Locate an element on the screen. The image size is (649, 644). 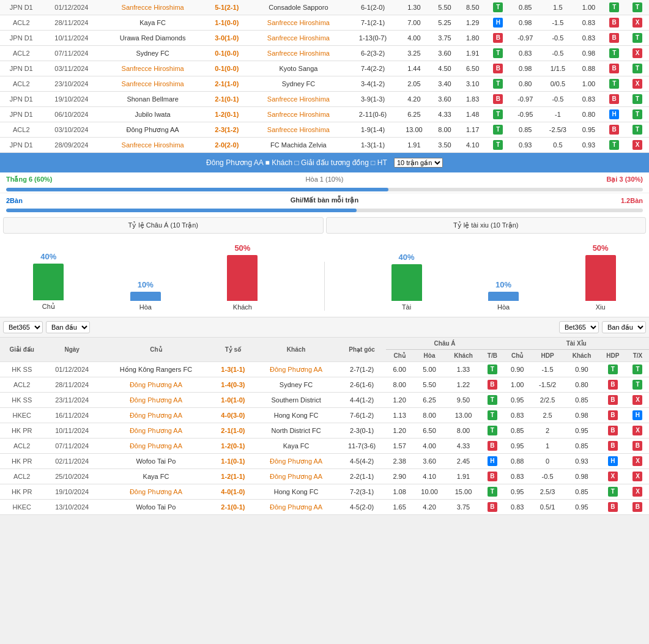
ht-label: HT is located at coordinates (382, 163).